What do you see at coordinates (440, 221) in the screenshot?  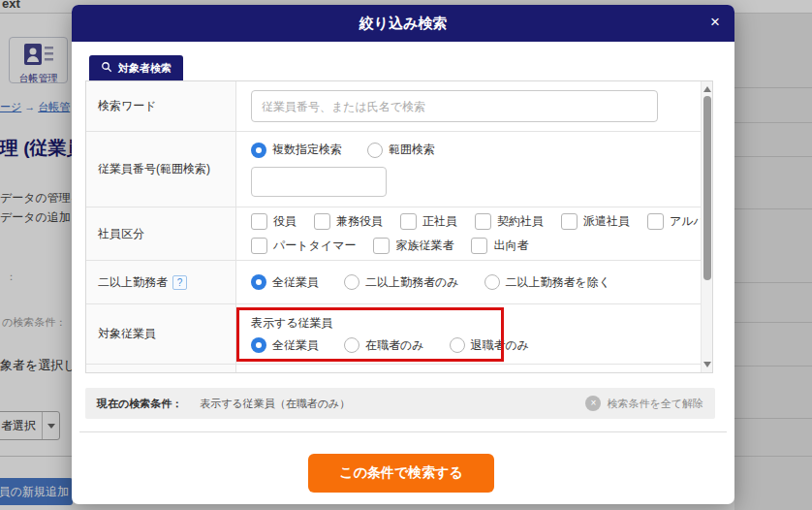 I see `checkbox-label: 正社員` at bounding box center [440, 221].